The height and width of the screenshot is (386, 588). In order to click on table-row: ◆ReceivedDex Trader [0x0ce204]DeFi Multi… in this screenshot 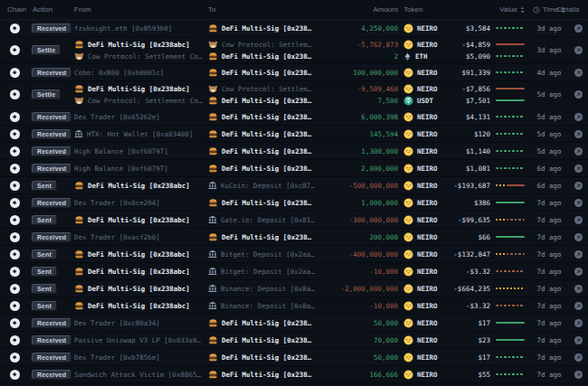, I will do `click(294, 202)`.